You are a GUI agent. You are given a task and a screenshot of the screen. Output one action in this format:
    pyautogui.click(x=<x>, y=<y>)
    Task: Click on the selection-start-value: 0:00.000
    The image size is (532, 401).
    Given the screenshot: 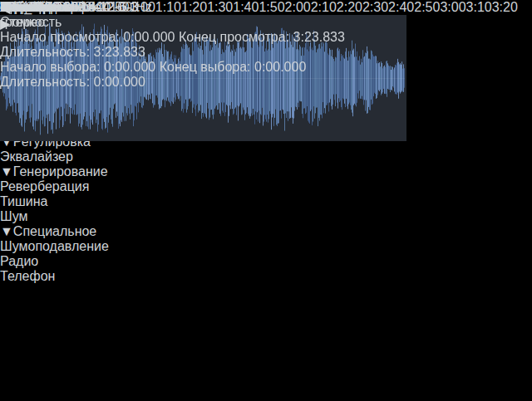 What is the action you would take?
    pyautogui.click(x=130, y=66)
    